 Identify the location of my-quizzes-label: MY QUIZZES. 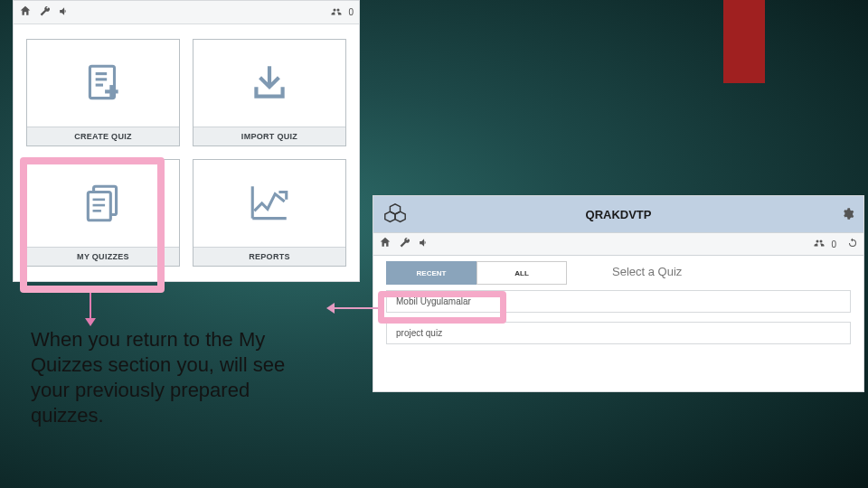
(103, 257).